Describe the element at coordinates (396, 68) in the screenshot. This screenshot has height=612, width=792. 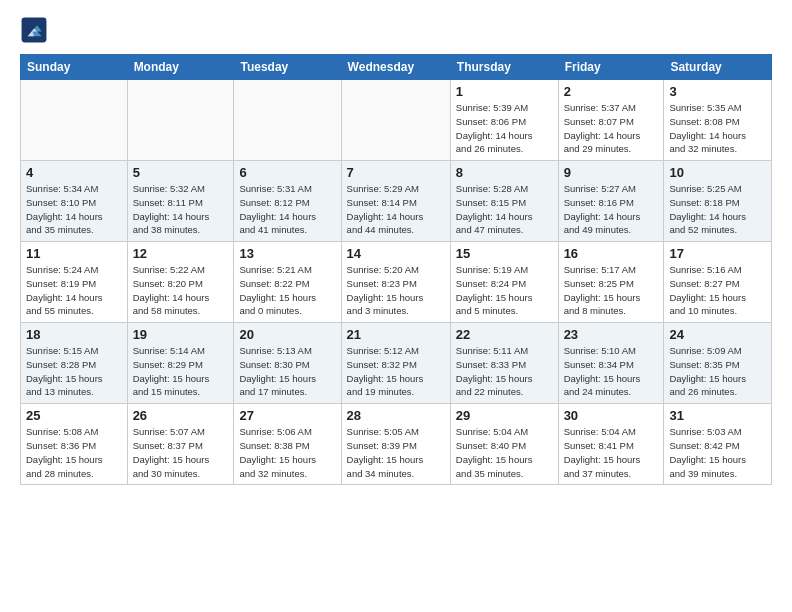
I see `col-header-wednesday: Wednesday` at that location.